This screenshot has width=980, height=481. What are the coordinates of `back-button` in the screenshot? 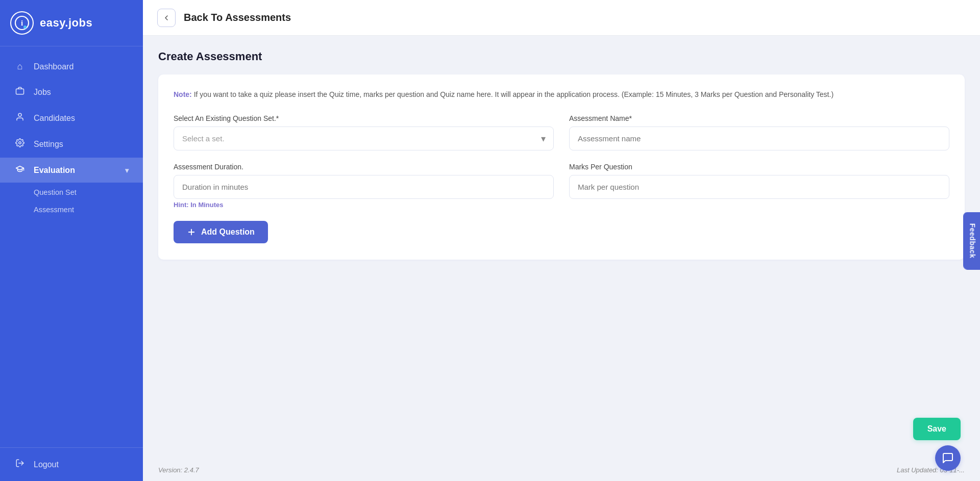 It's located at (166, 18).